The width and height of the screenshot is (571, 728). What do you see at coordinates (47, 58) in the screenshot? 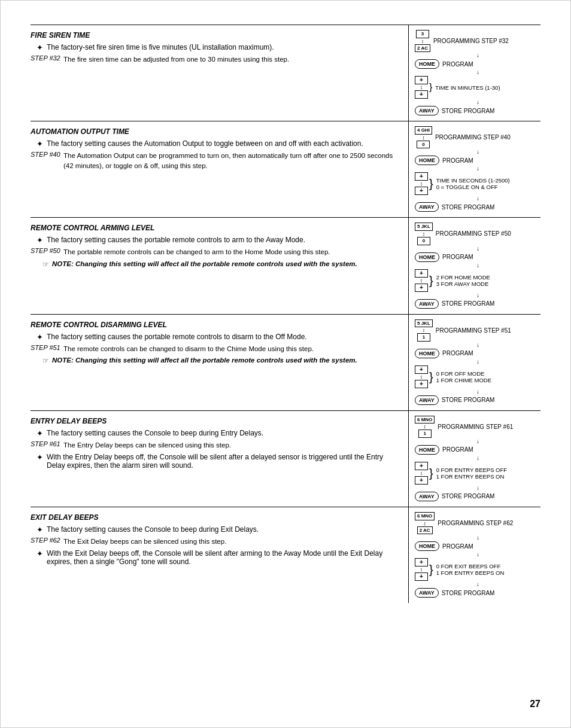
I see `step-label: STEP #32` at bounding box center [47, 58].